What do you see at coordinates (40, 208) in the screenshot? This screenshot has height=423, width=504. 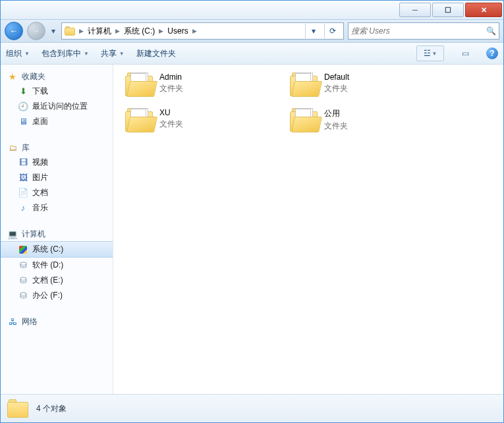 I see `nav-music-label: 音乐` at bounding box center [40, 208].